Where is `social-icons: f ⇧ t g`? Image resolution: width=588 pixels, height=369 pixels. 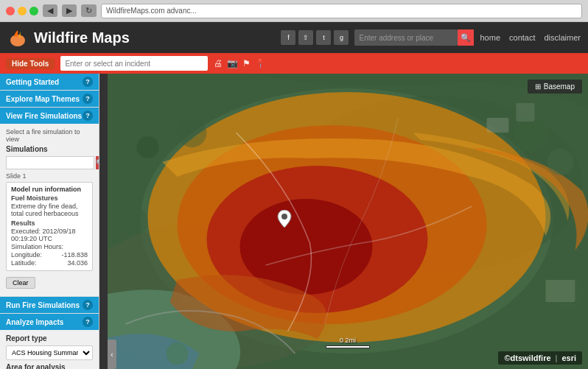 social-icons: f ⇧ t g is located at coordinates (315, 38).